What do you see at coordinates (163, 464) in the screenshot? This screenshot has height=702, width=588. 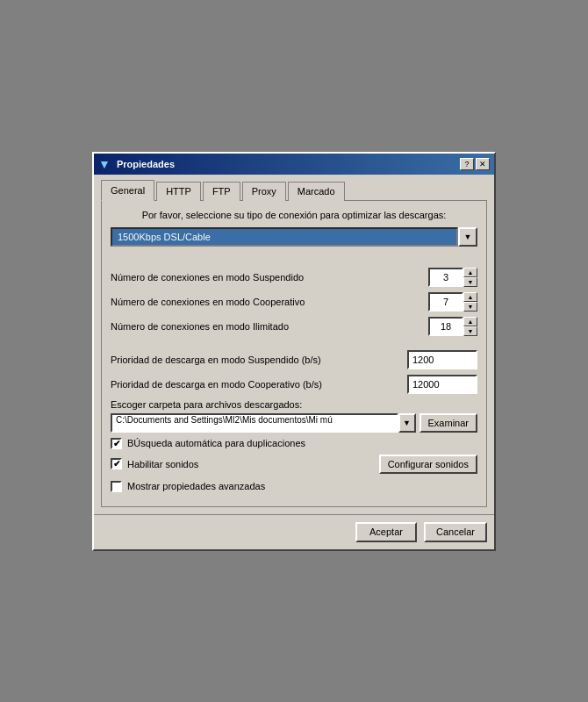 I see `checkbox-sounds-label: Habilitar sonidos` at bounding box center [163, 464].